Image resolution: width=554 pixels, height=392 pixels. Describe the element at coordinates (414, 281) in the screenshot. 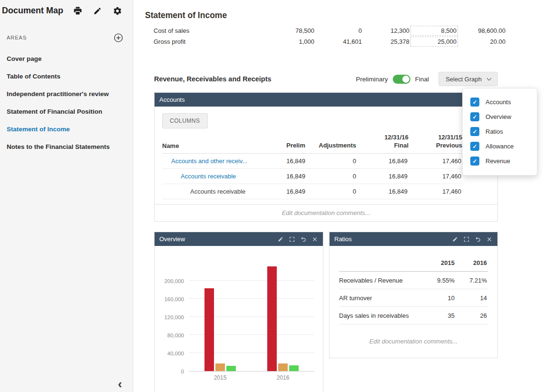

I see `table-row: Receivables / Revenue 9.55% 7.21%` at that location.